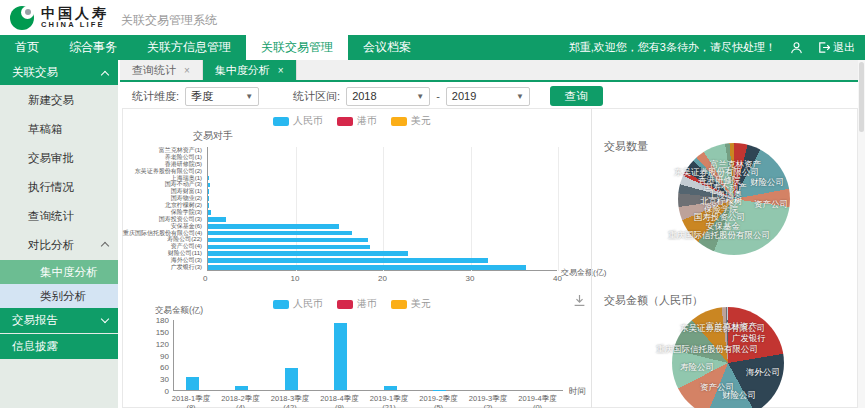 The width and height of the screenshot is (865, 408). What do you see at coordinates (576, 96) in the screenshot?
I see `search-button: 查询` at bounding box center [576, 96].